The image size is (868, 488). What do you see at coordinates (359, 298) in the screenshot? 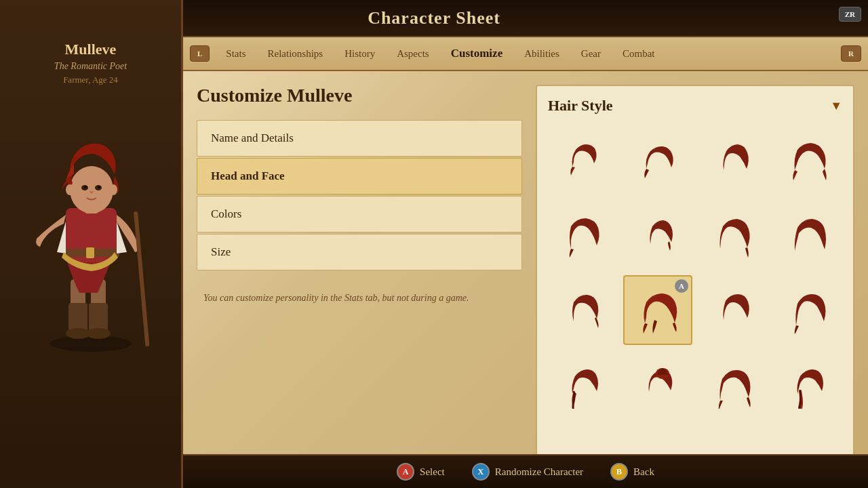
I see `note-text: You can customize personality in the Sta…` at bounding box center [359, 298].